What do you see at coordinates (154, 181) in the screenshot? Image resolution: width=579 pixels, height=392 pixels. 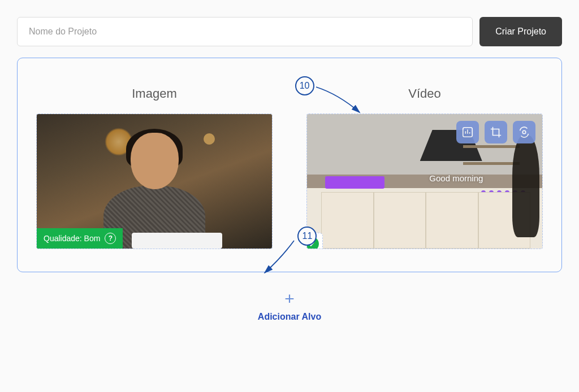 I see `image-media-card: Qualidade: Bom ?` at bounding box center [154, 181].